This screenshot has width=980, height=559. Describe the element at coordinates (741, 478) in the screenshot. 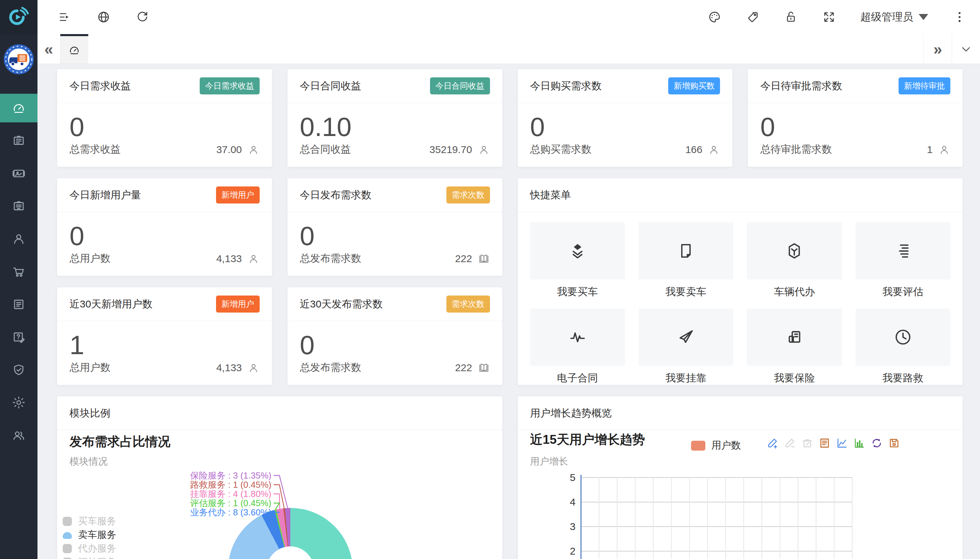

I see `user-growth-card: 用户增长趋势概览 近15天用户增长趋势 用户数 用户增长 5432` at that location.